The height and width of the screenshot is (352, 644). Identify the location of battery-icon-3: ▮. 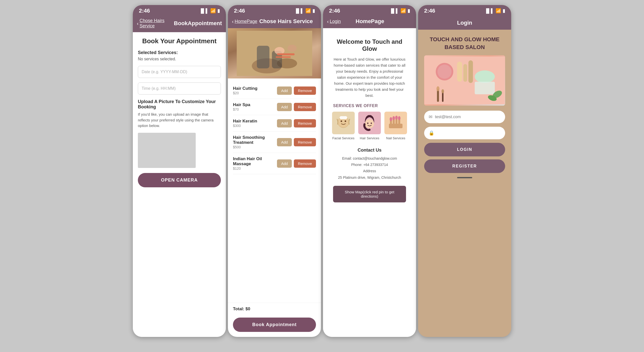
(409, 11).